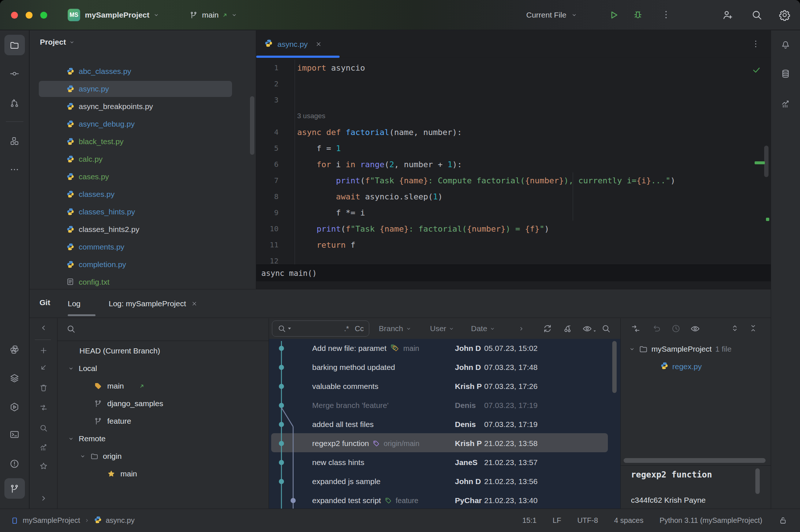 This screenshot has width=800, height=532. I want to click on commit-row: barking method updated John D 07.03.23, …, so click(445, 367).